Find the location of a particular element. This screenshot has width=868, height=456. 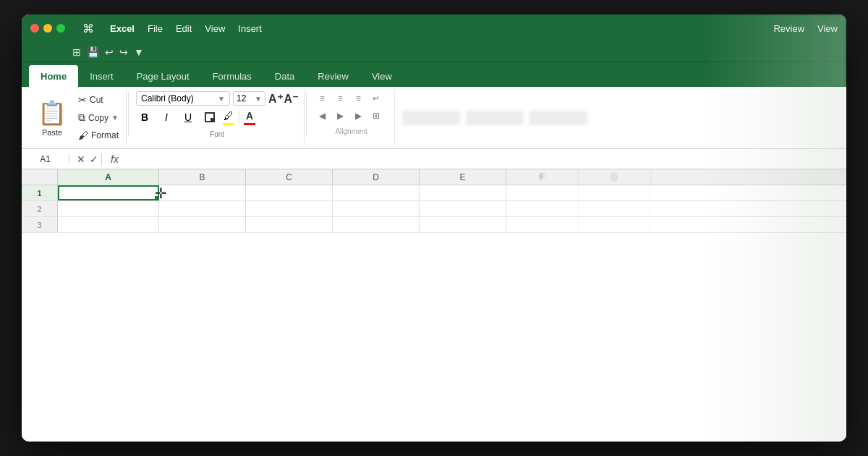

copy-label: Copy is located at coordinates (98, 118).